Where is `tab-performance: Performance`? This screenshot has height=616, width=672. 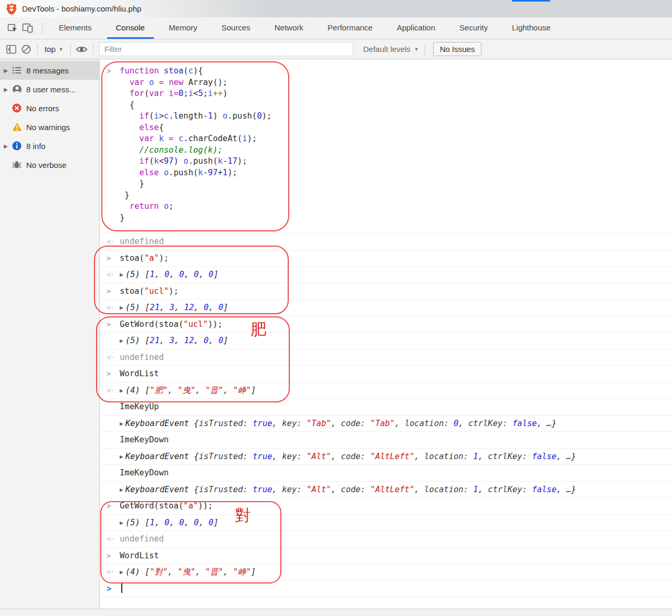
tab-performance: Performance is located at coordinates (350, 28).